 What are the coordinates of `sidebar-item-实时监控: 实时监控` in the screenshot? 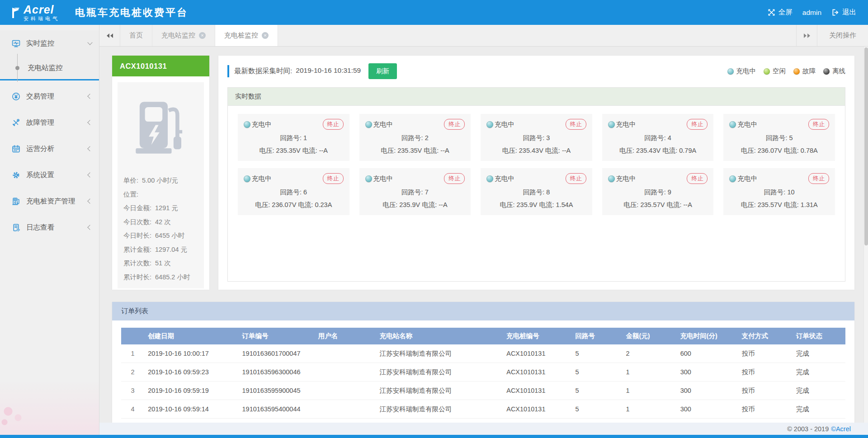 It's located at (50, 43).